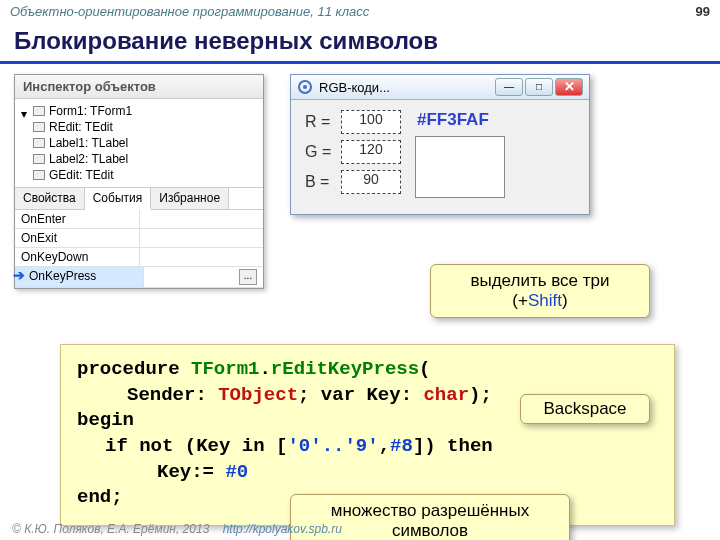 This screenshot has width=720, height=540. What do you see at coordinates (81, 175) in the screenshot?
I see `tree-item-label: GEdit: TEdit` at bounding box center [81, 175].